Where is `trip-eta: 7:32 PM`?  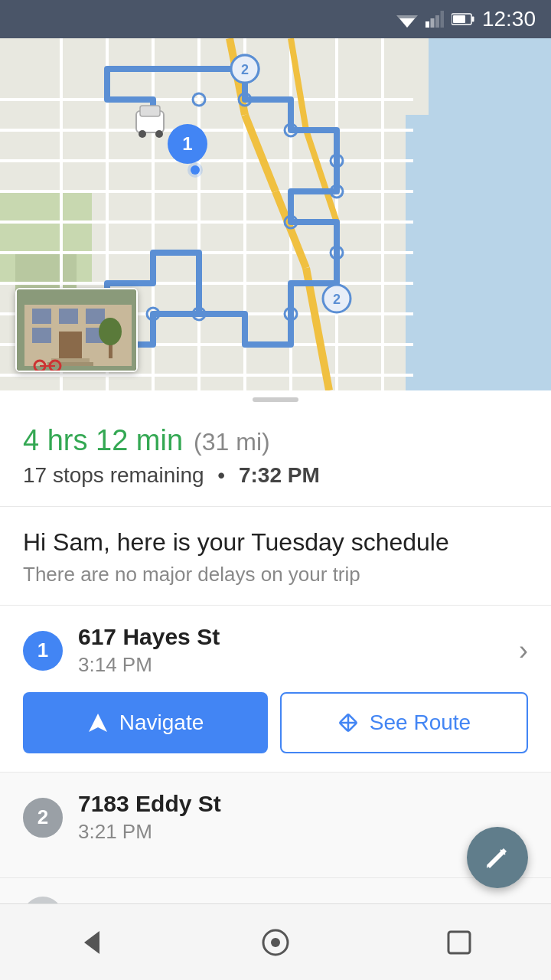 trip-eta: 7:32 PM is located at coordinates (279, 475).